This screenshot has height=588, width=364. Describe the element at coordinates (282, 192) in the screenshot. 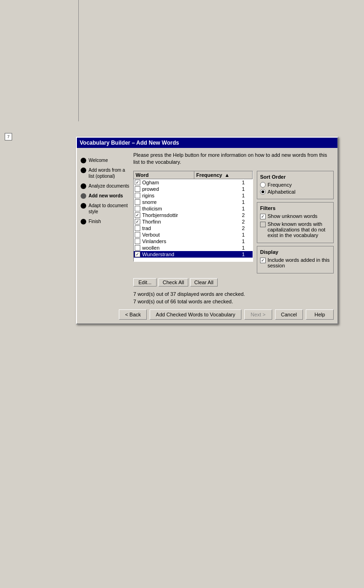

I see `radio-alphabetical-label: Alphabetical` at that location.